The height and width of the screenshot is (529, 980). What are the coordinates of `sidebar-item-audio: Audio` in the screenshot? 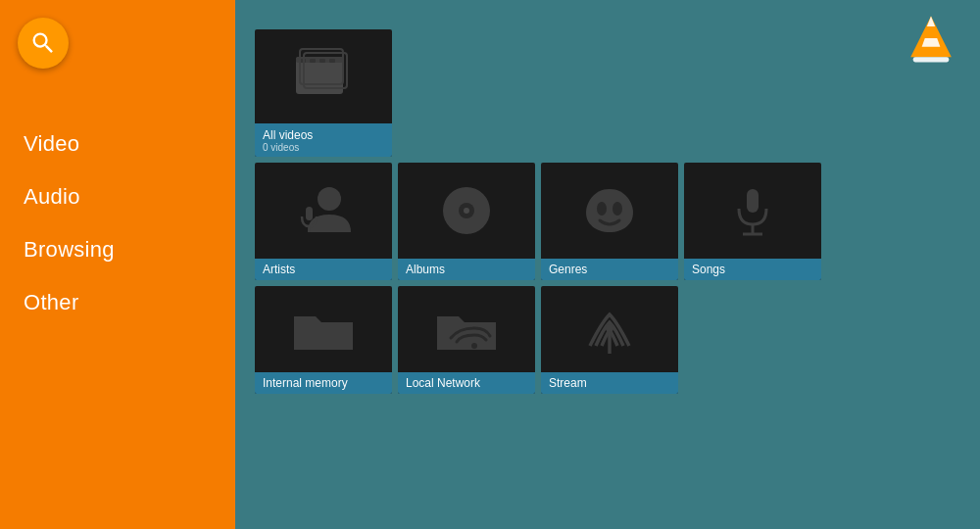 It's located at (118, 197).